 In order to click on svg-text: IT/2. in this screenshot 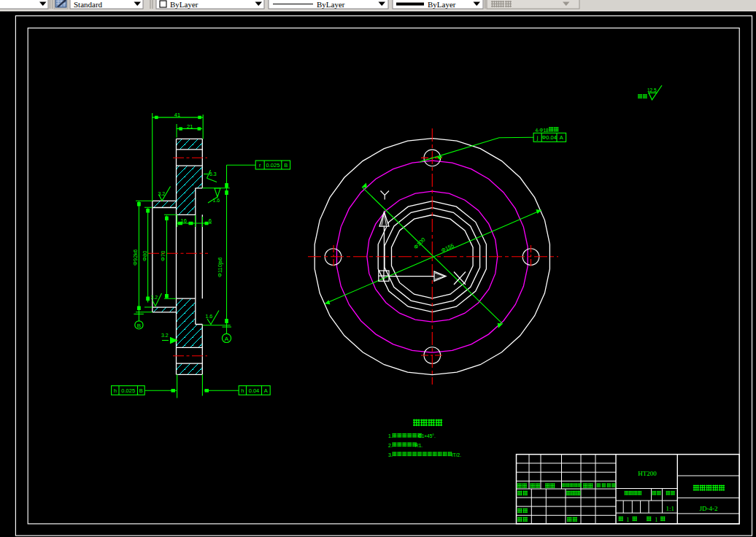, I will do `click(457, 455)`.